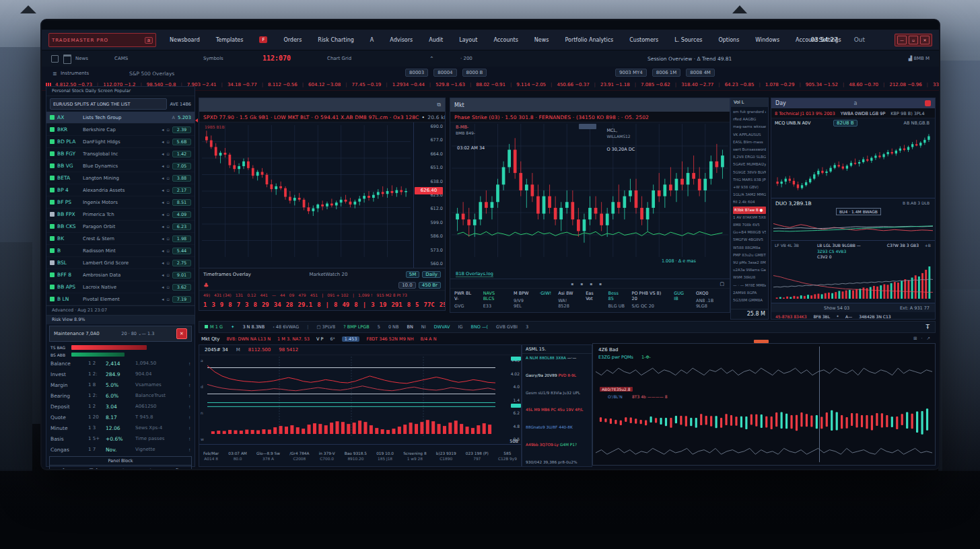 Image resolution: width=980 pixels, height=549 pixels. I want to click on volume-pane: LF VB 4L 3B LB LGL 3UB 9LGBB — C3?W 3B 3…, so click(853, 272).